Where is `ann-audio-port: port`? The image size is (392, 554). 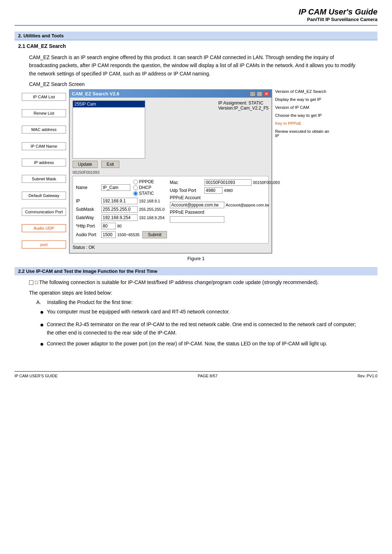
ann-audio-port: port is located at coordinates (44, 245).